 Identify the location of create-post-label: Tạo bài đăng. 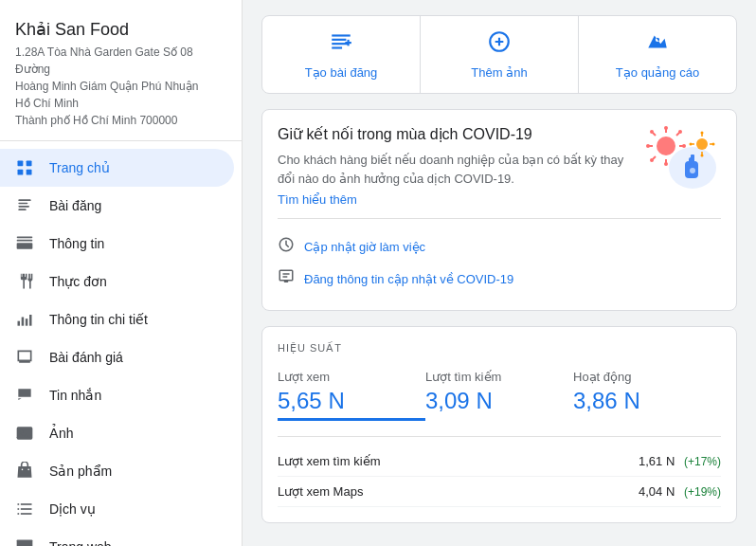
(341, 72).